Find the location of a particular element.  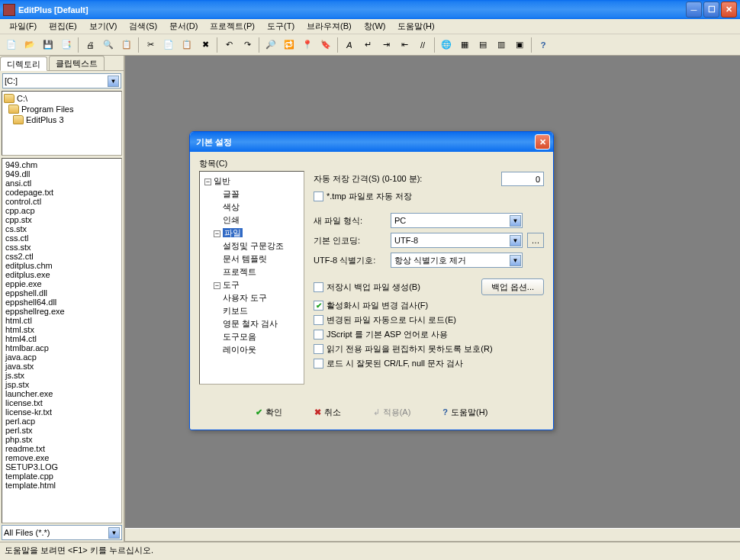

file-item: css.stx is located at coordinates (62, 247).